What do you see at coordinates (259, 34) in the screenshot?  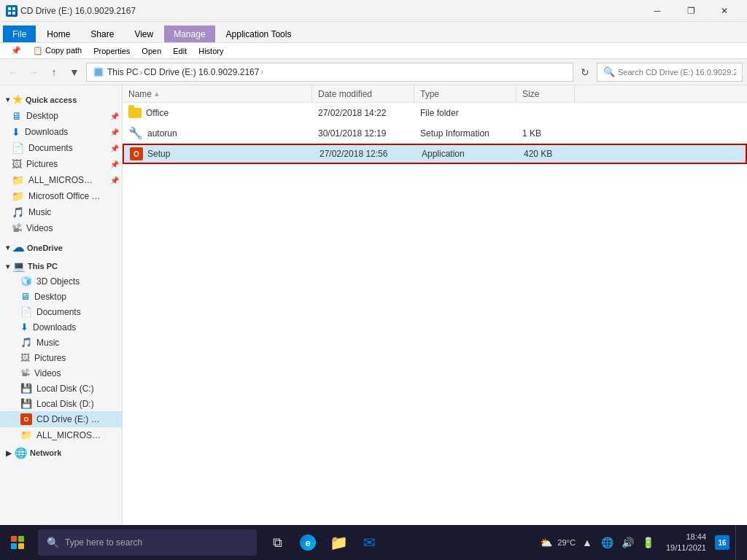 I see `tab-application-tools: Application Tools` at bounding box center [259, 34].